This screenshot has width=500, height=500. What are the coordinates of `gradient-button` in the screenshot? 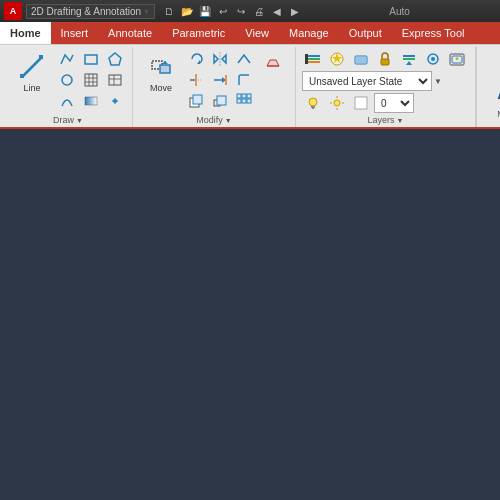 It's located at (91, 101).